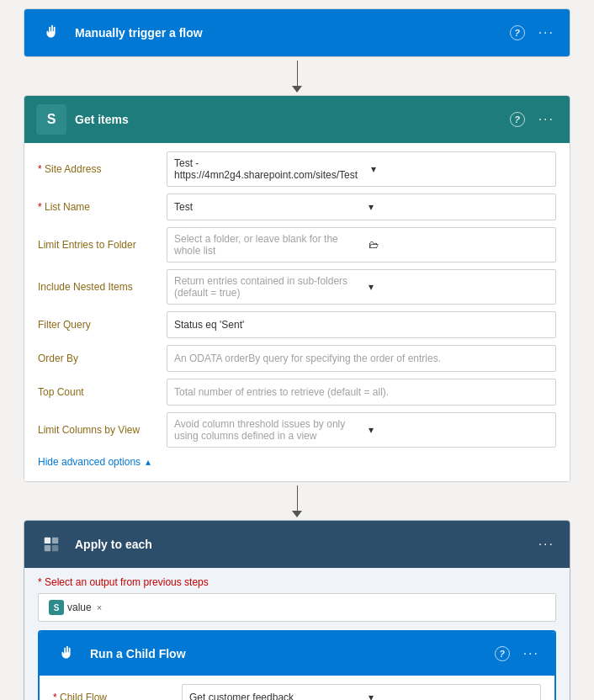 The width and height of the screenshot is (594, 700). What do you see at coordinates (533, 33) in the screenshot?
I see `trigger-actions: ? ···` at bounding box center [533, 33].